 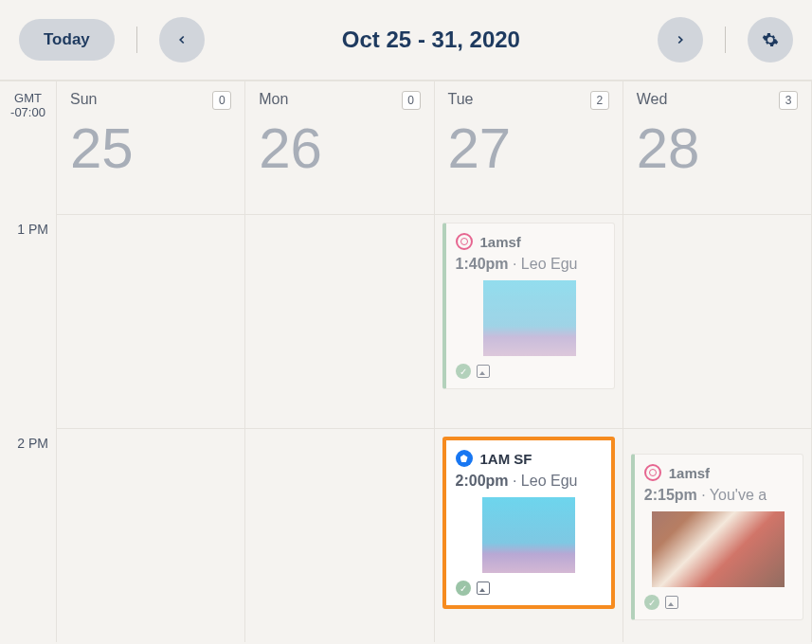 What do you see at coordinates (531, 264) in the screenshot?
I see `post-meta: 1:40pm · Leo Egu` at bounding box center [531, 264].